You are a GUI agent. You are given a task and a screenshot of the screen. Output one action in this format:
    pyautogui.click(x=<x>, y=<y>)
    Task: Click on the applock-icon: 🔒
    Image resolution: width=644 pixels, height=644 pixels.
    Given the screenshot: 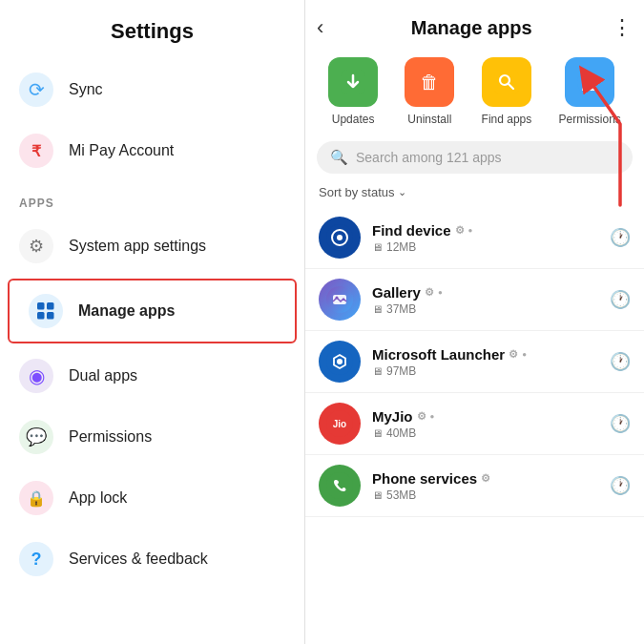 What is the action you would take?
    pyautogui.click(x=36, y=498)
    